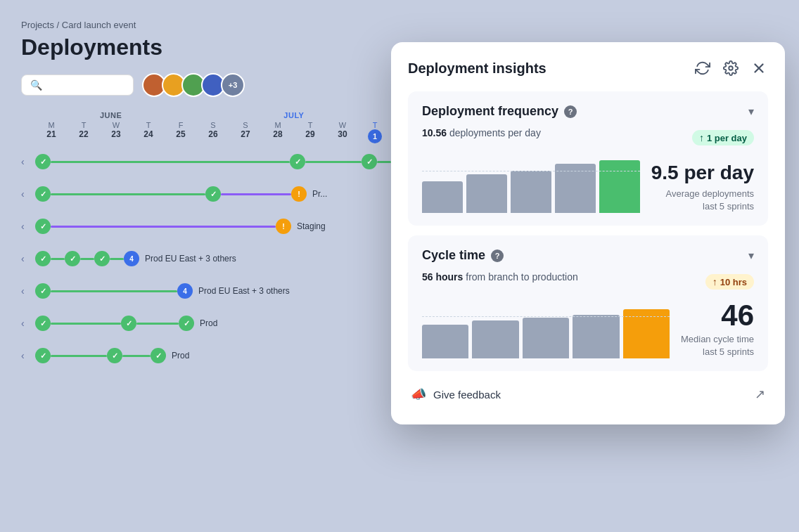  Describe the element at coordinates (499, 111) in the screenshot. I see `metric-freq-title-row: Deployment frequency ?` at that location.